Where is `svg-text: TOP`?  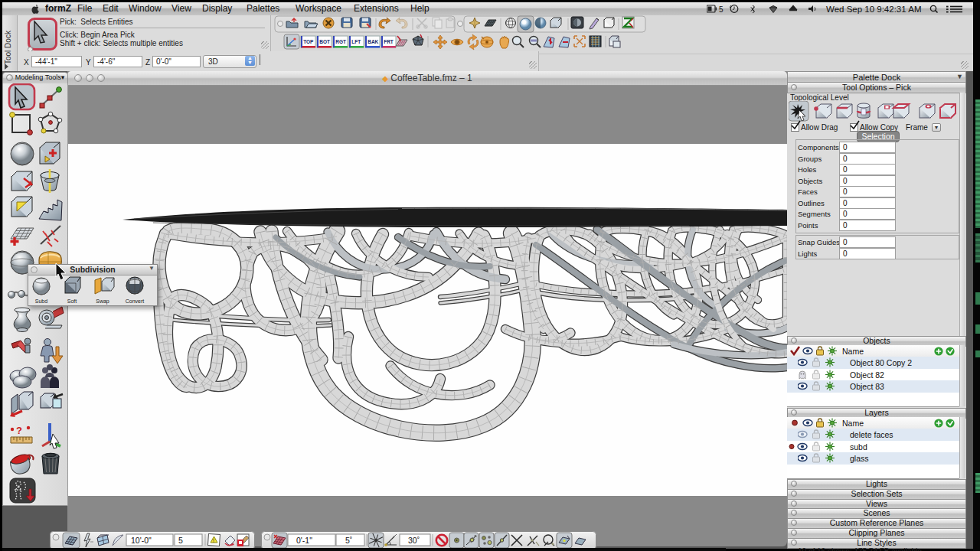
svg-text: TOP is located at coordinates (309, 41).